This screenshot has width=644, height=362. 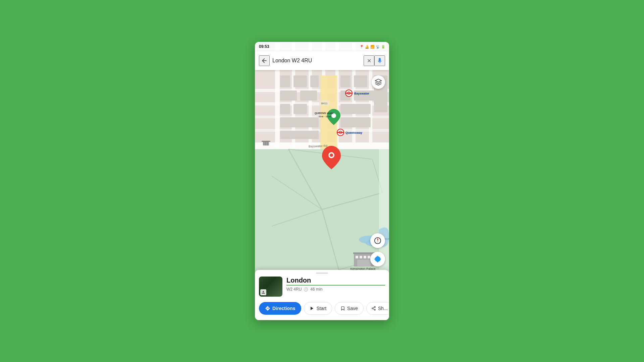 I want to click on panel-handle, so click(x=322, y=273).